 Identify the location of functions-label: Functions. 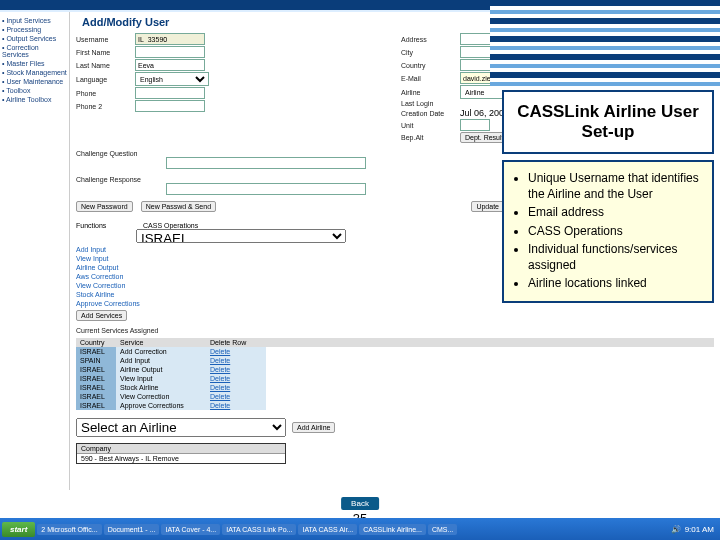
(104, 226).